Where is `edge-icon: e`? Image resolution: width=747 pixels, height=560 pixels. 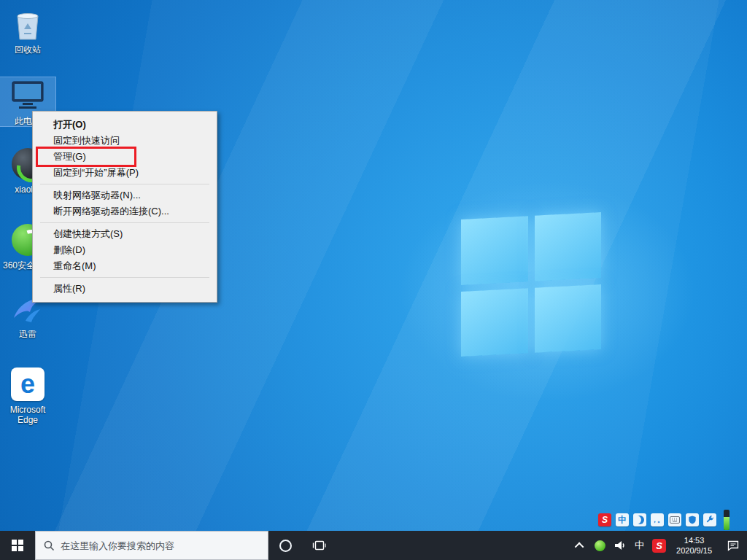 edge-icon: e is located at coordinates (28, 384).